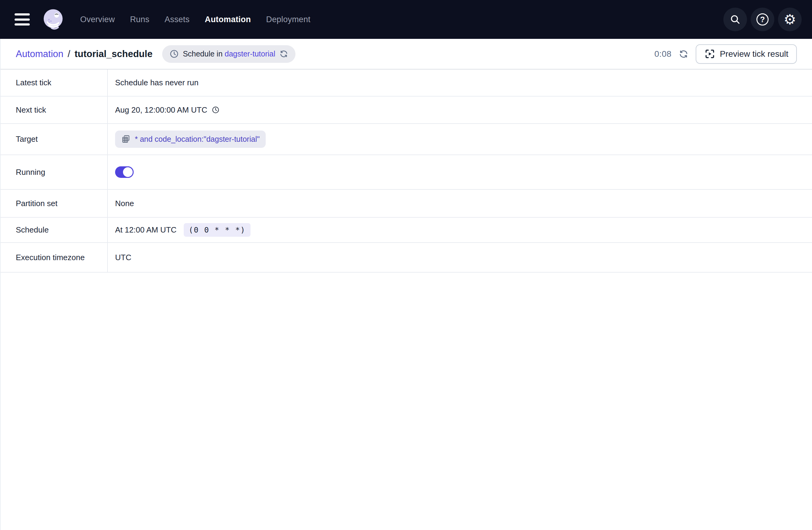 The height and width of the screenshot is (530, 812). What do you see at coordinates (229, 54) in the screenshot?
I see `schedule-location-badge: Schedule in dagster-tutorial` at bounding box center [229, 54].